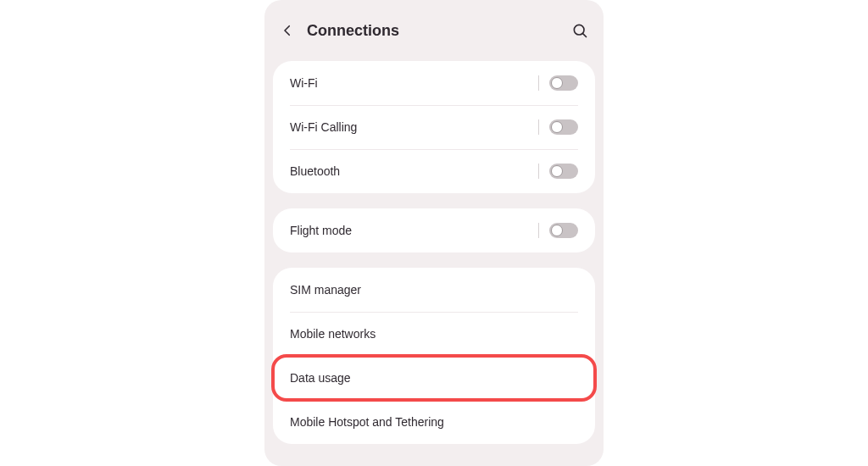 The width and height of the screenshot is (868, 466). What do you see at coordinates (434, 378) in the screenshot?
I see `row-data-usage: Data usage` at bounding box center [434, 378].